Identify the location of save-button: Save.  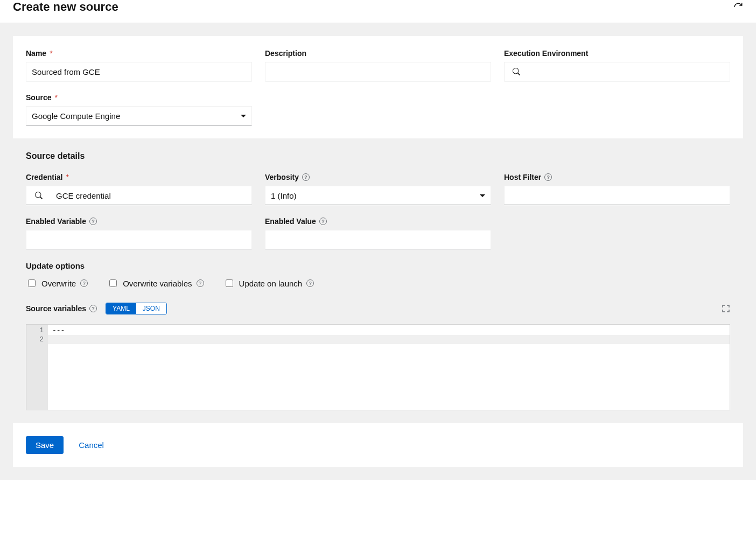
(45, 445).